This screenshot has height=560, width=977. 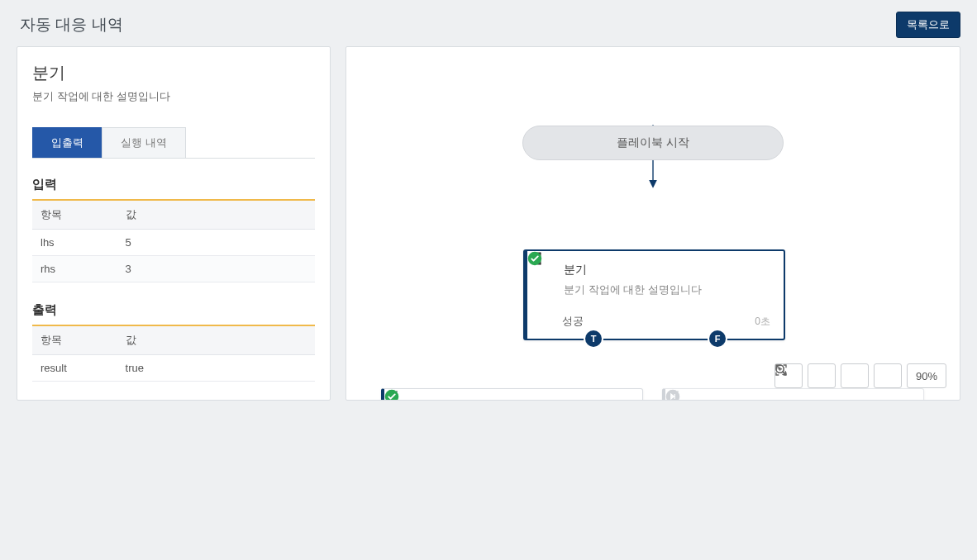 What do you see at coordinates (794, 395) in the screenshot?
I see `false-result-node: 분기 결과 거짓 분기 결과 거짓 무시됨 0초` at bounding box center [794, 395].